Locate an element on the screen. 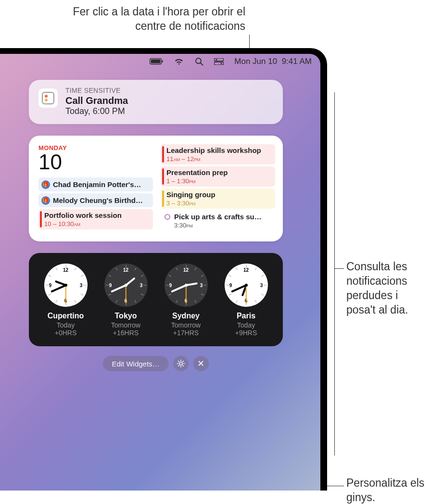 Image resolution: width=431 pixels, height=504 pixels. callout-top: Fer clic a la data i l'hora per obrir el… is located at coordinates (144, 19).